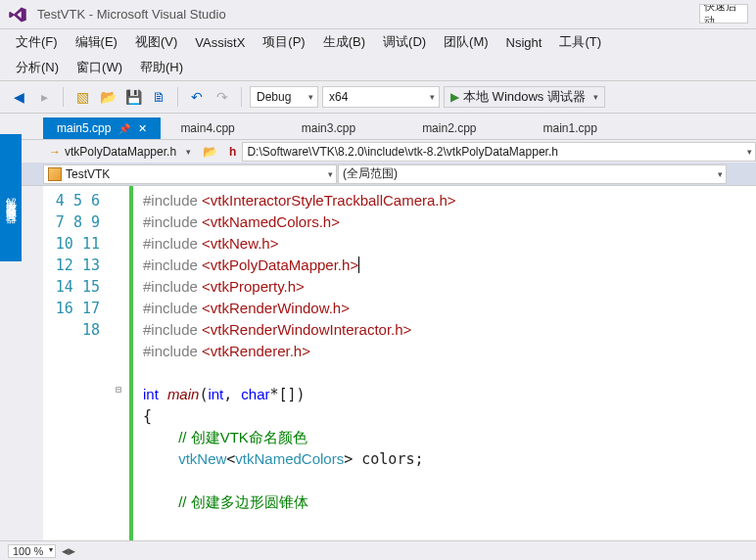 The image size is (756, 560). I want to click on open-file-icon: 📂, so click(210, 151).